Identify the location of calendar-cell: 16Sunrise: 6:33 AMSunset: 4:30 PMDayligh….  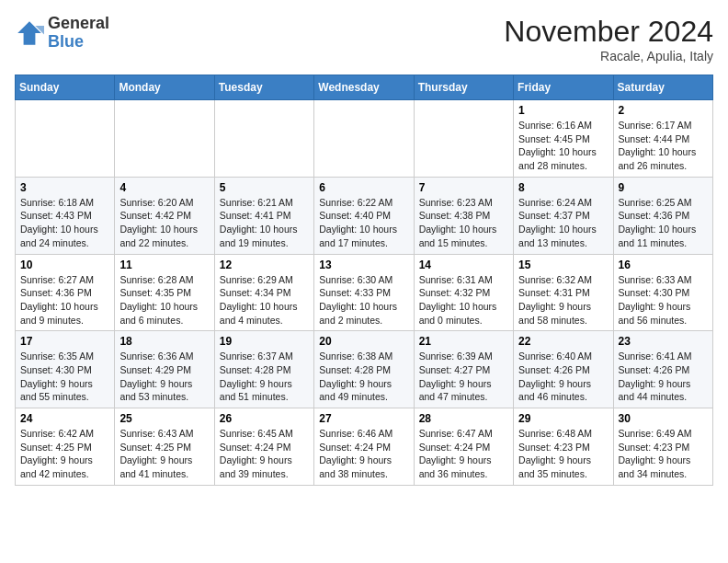
(663, 293).